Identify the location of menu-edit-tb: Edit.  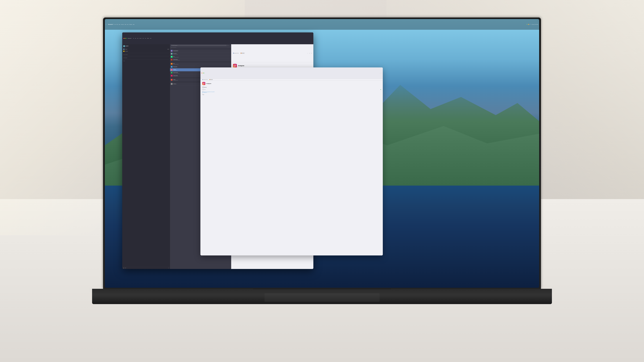
(136, 38).